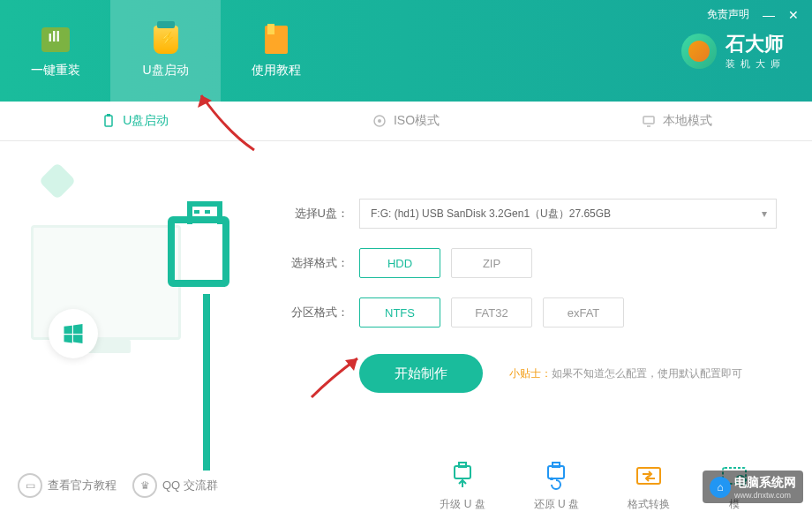  What do you see at coordinates (67, 486) in the screenshot?
I see `official-tutorial-link: ▭ 查看官方教程` at bounding box center [67, 486].